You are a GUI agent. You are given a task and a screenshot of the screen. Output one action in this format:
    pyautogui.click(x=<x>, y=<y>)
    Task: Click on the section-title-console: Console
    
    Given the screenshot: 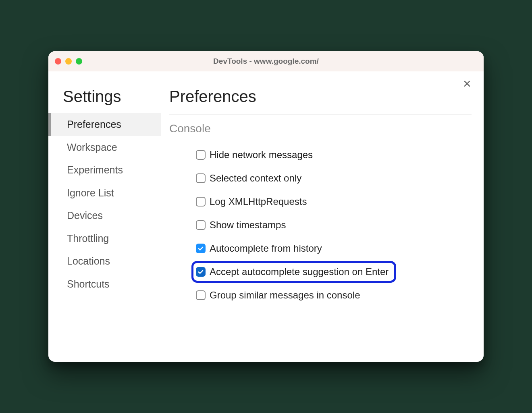 What is the action you would take?
    pyautogui.click(x=320, y=129)
    